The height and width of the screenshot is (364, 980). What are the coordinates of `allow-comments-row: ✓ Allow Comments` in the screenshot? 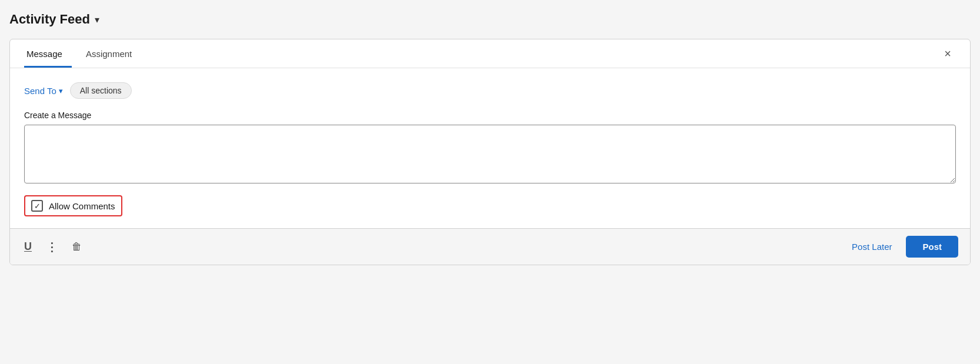 It's located at (490, 206).